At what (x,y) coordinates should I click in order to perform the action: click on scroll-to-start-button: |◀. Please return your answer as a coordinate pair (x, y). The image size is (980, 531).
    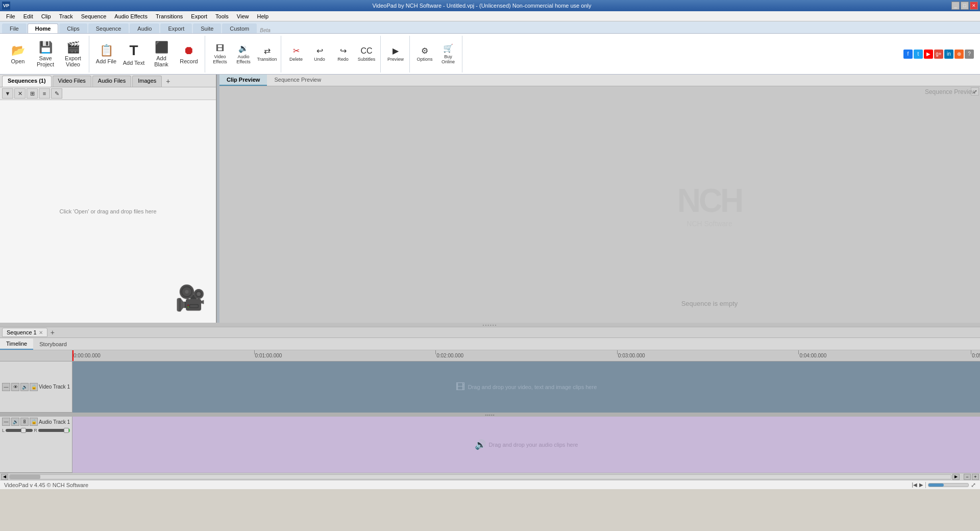
    Looking at the image, I should click on (915, 485).